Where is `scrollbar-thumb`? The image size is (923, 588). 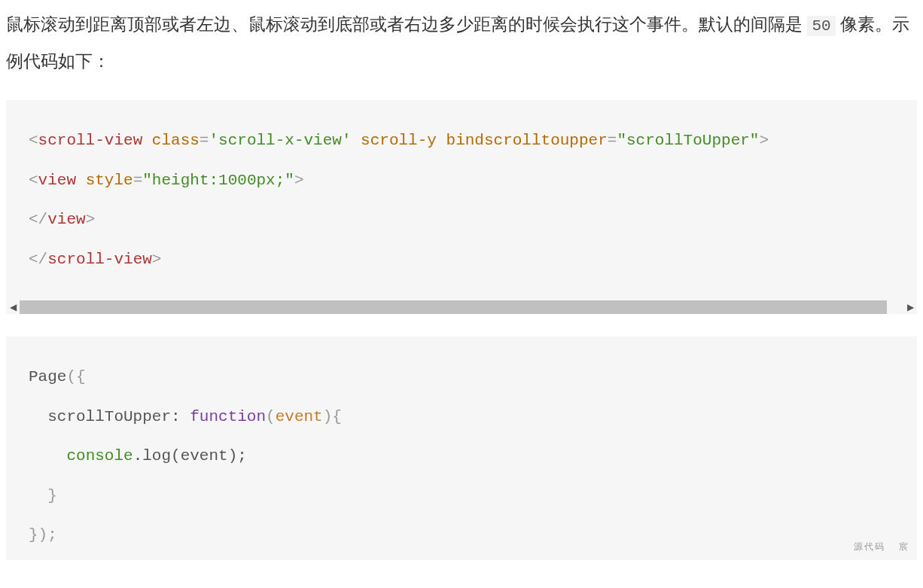 scrollbar-thumb is located at coordinates (462, 307).